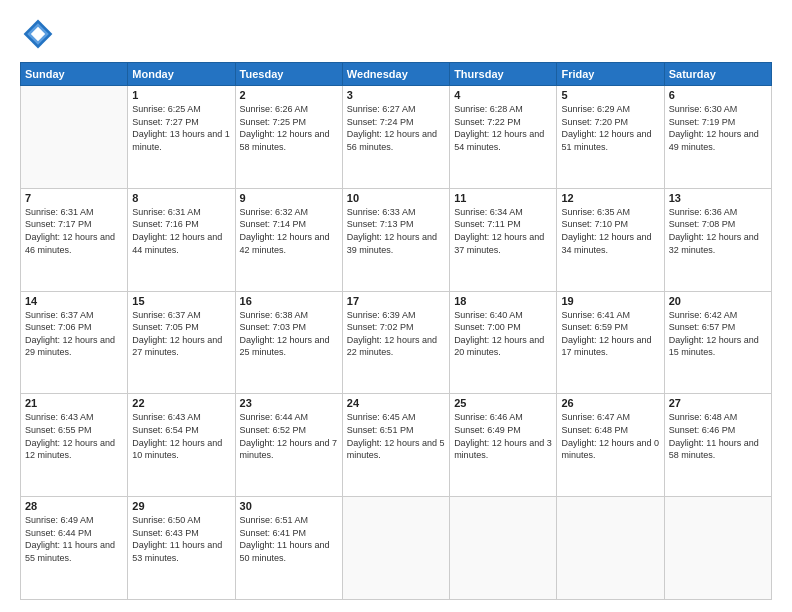 The width and height of the screenshot is (792, 612). Describe the element at coordinates (594, 430) in the screenshot. I see `sunset-text: Sunset: 6:48 PM` at that location.